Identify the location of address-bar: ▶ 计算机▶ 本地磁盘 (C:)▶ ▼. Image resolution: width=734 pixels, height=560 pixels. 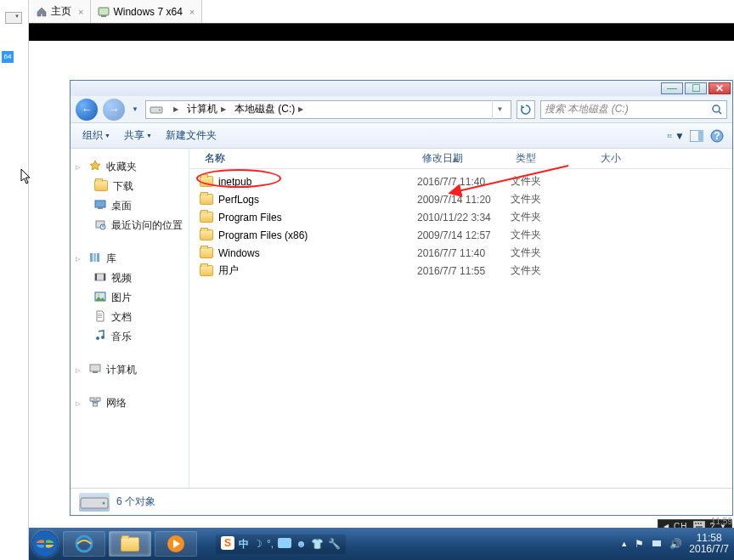
(328, 110).